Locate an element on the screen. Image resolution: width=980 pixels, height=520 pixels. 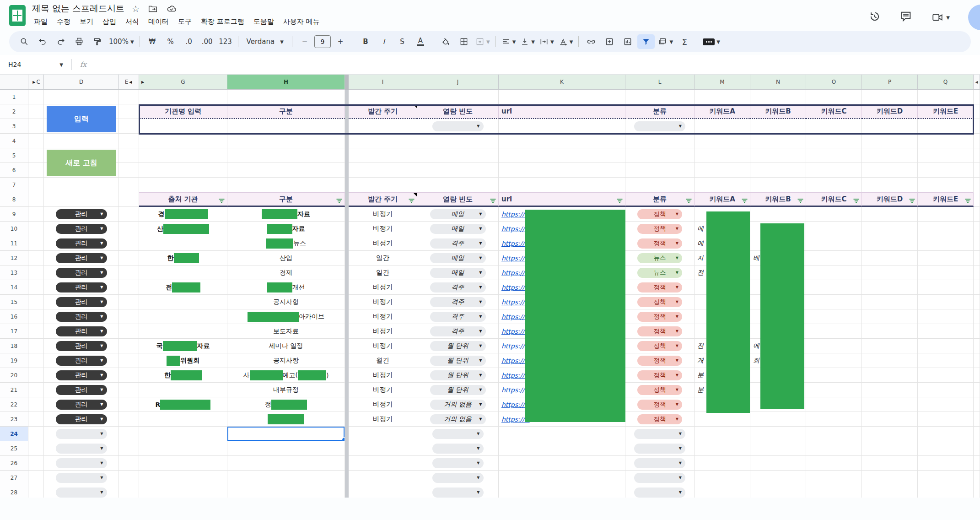
cell-Q8: 키워드E is located at coordinates (946, 200).